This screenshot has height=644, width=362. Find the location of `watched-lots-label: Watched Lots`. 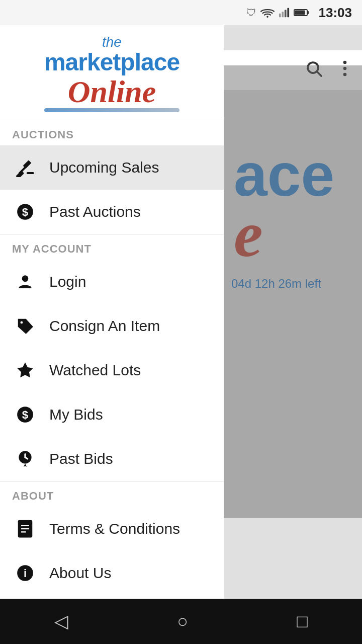

watched-lots-label: Watched Lots is located at coordinates (95, 370).